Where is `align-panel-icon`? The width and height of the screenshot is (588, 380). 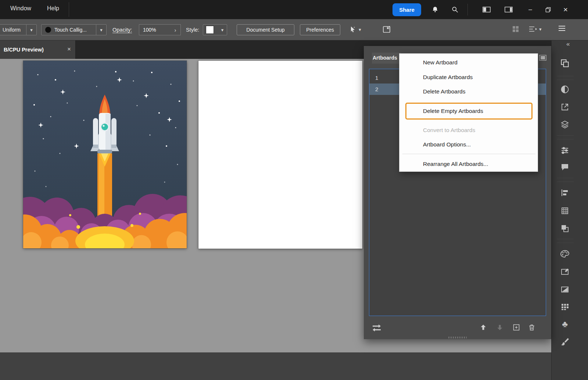
align-panel-icon is located at coordinates (565, 193).